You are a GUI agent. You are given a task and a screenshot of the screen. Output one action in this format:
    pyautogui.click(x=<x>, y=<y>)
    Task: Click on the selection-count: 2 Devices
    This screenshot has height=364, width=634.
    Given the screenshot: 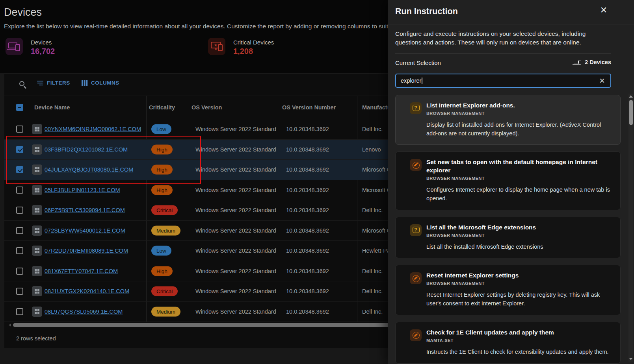 What is the action you would take?
    pyautogui.click(x=592, y=62)
    